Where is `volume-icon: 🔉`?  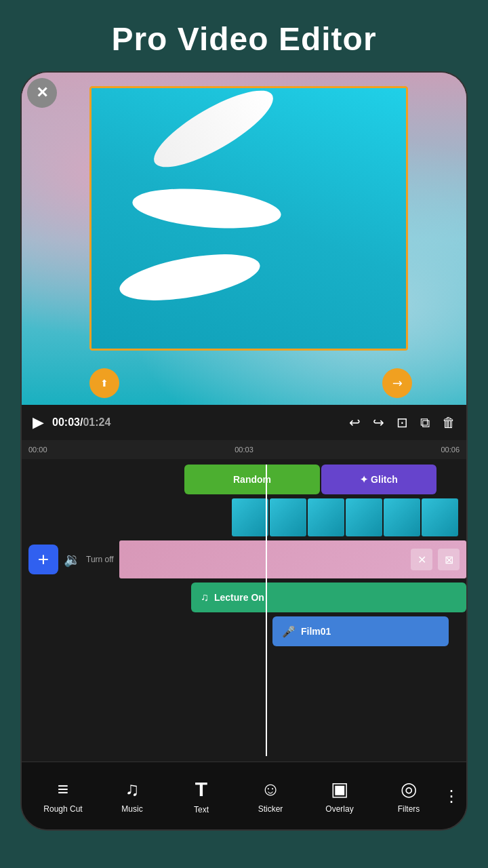
volume-icon: 🔉 is located at coordinates (72, 559).